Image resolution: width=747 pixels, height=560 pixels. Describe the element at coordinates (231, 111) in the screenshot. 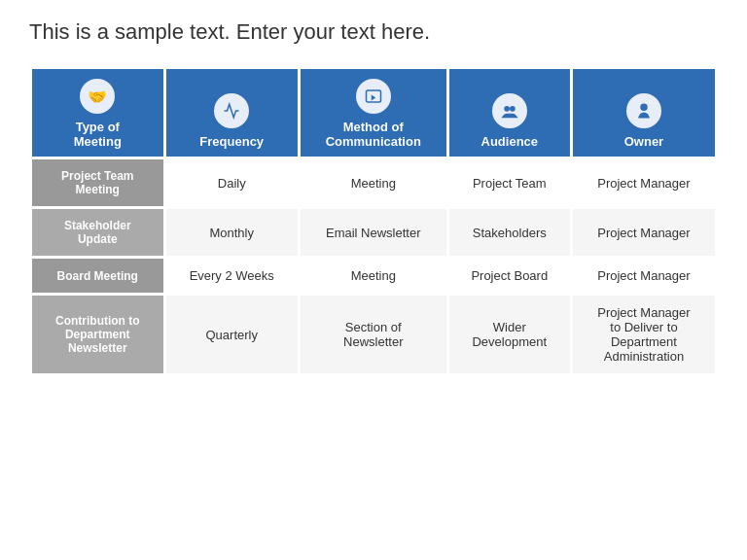

I see `frequency-icon` at that location.